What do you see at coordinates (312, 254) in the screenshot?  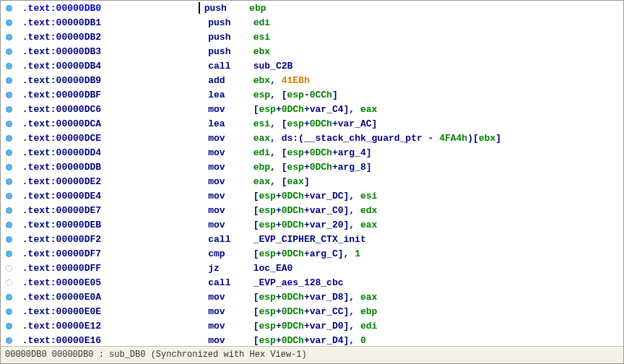 I see `disasm-line: .text:00000DF7 cmp [esp+0DCh+arg_C], 1` at bounding box center [312, 254].